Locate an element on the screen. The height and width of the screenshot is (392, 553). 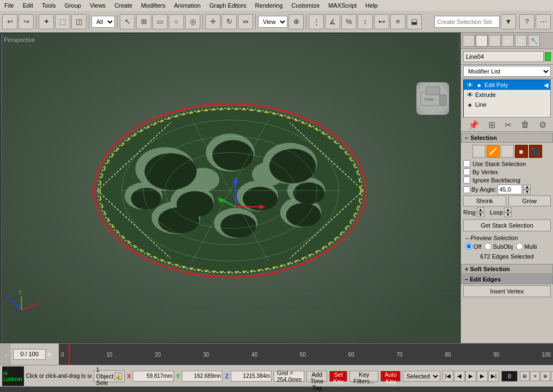
configure-modifier-btn: ⚙ is located at coordinates (543, 125).